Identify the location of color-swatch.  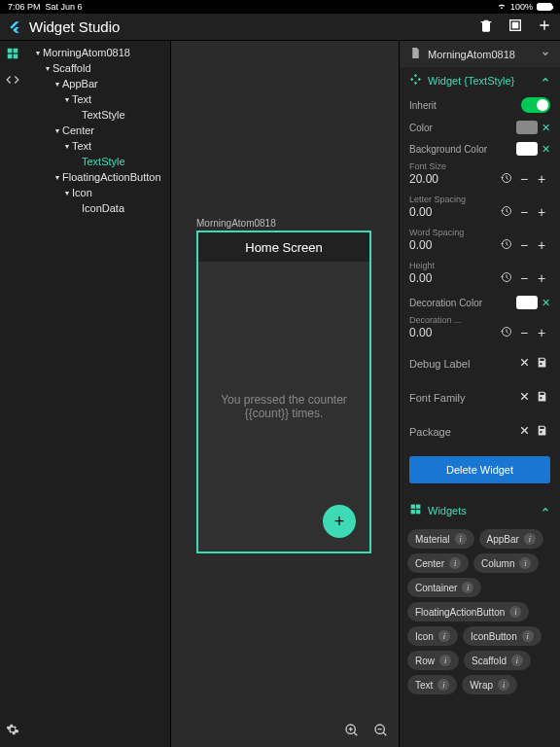
(527, 127).